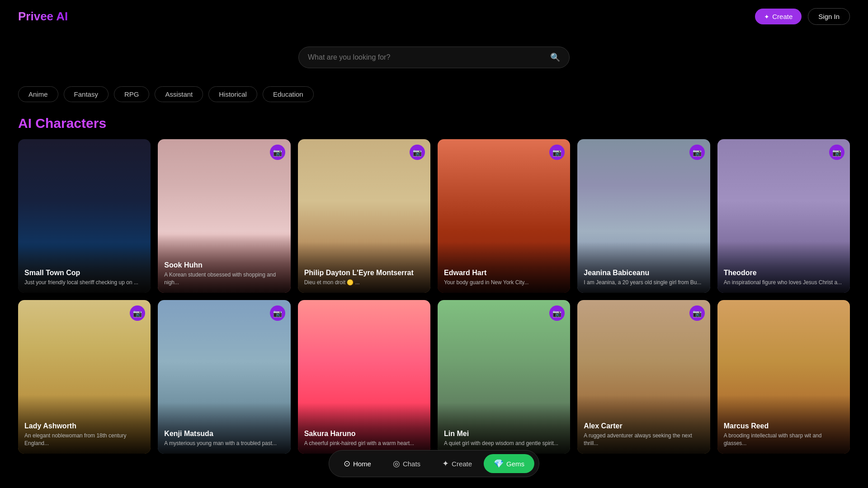  What do you see at coordinates (224, 263) in the screenshot?
I see `card-overlay: Sook Huhn A Korean student obsessed with…` at bounding box center [224, 263].